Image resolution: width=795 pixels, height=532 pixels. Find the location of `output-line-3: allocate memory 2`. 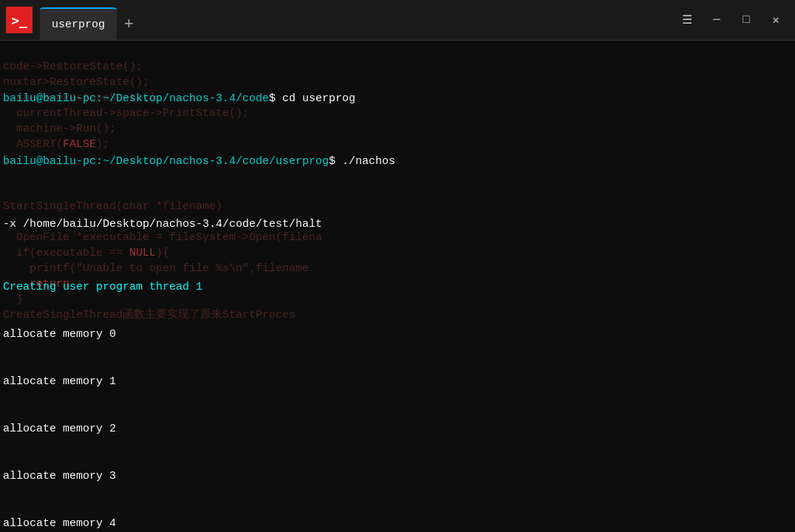

output-line-3: allocate memory 2 is located at coordinates (399, 429).